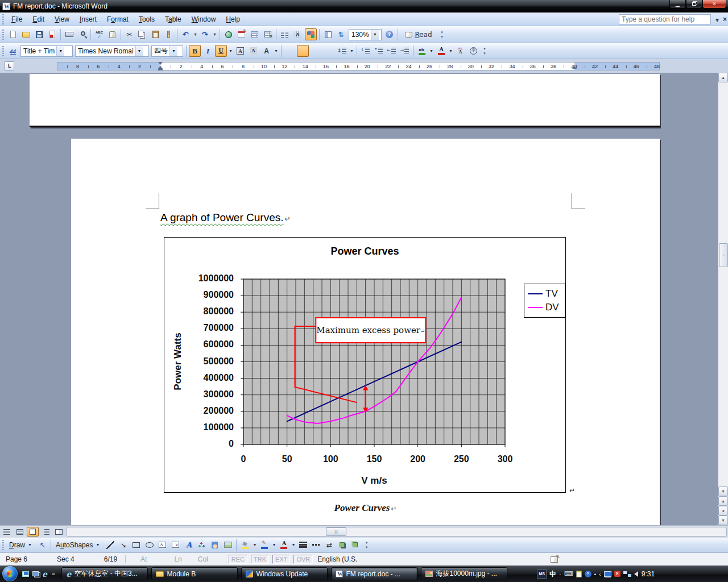 This screenshot has height=582, width=728. I want to click on overtype-toggle: OVR, so click(303, 559).